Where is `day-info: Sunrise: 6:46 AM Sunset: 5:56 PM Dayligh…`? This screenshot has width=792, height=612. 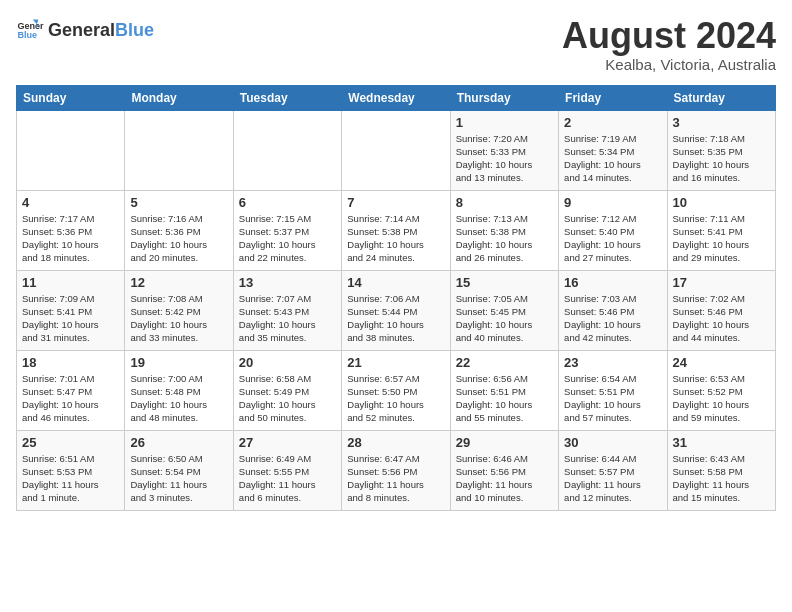
day-info: Sunrise: 6:46 AM Sunset: 5:56 PM Dayligh… is located at coordinates (504, 478).